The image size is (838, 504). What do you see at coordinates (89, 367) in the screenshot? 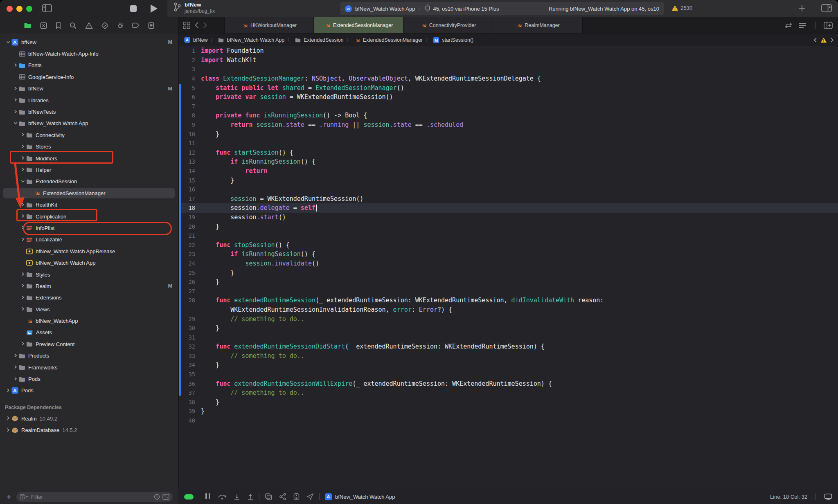
I see `file-tree-row: Frameworks` at bounding box center [89, 367].